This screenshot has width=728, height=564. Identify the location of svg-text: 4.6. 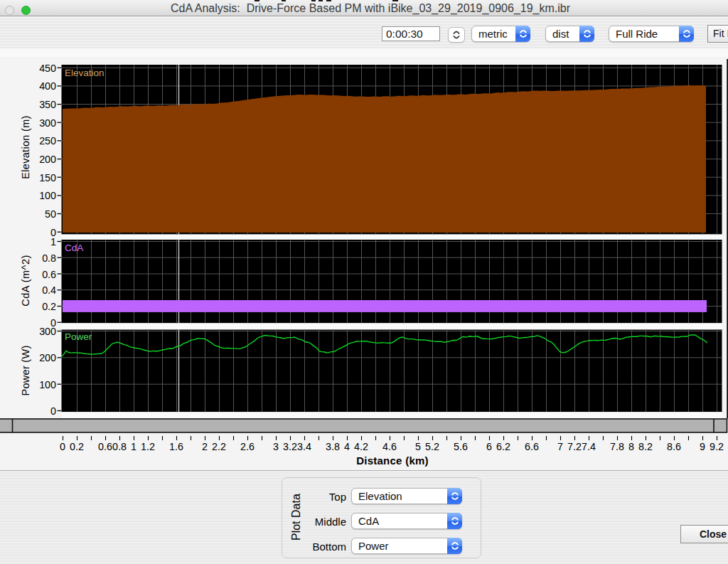
(390, 447).